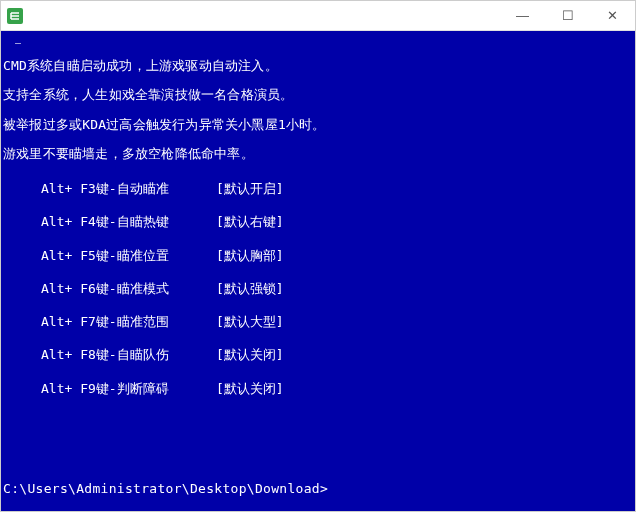  I want to click on hotkey-key: Alt+ F7键-瞄准范围, so click(128, 322).